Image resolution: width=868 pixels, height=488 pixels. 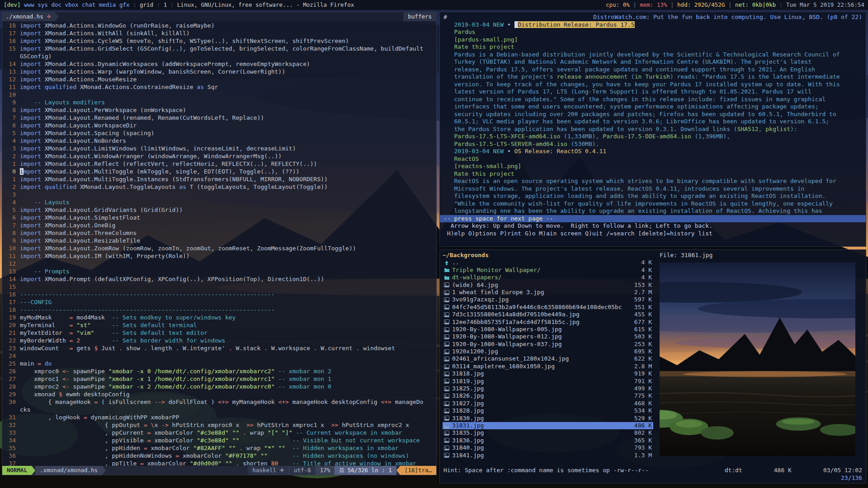 What do you see at coordinates (461, 159) in the screenshot?
I see `link: ReactOS` at bounding box center [461, 159].